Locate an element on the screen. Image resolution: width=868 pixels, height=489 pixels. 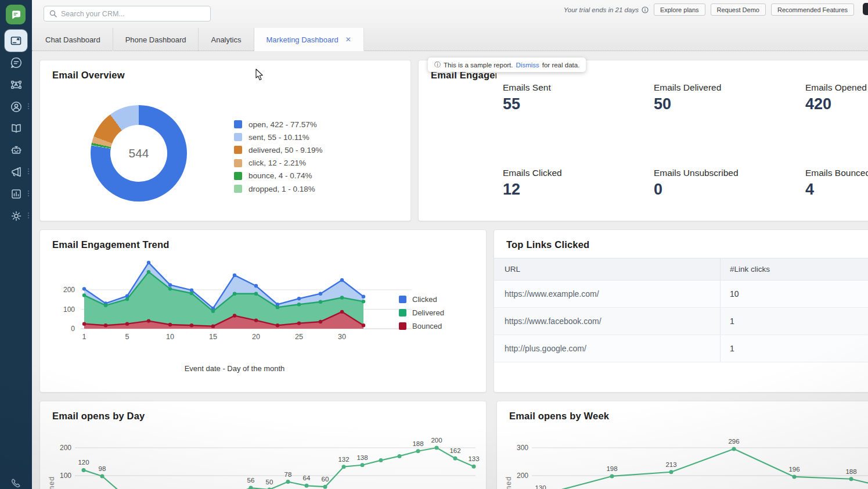
svg-text: 30 is located at coordinates (342, 337).